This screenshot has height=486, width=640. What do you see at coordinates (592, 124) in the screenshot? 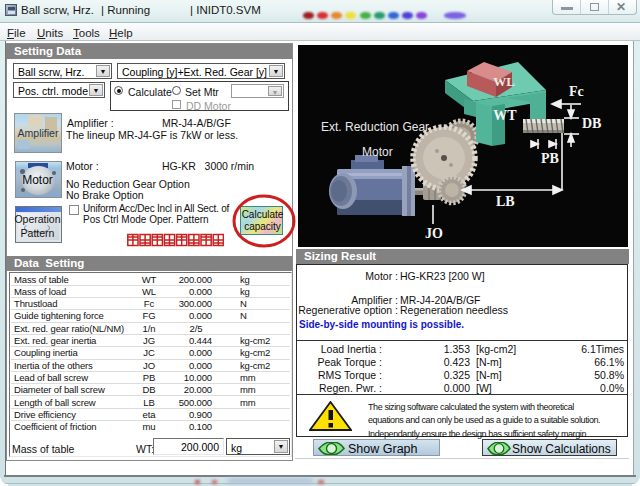
I see `svg-text: DB` at bounding box center [592, 124].